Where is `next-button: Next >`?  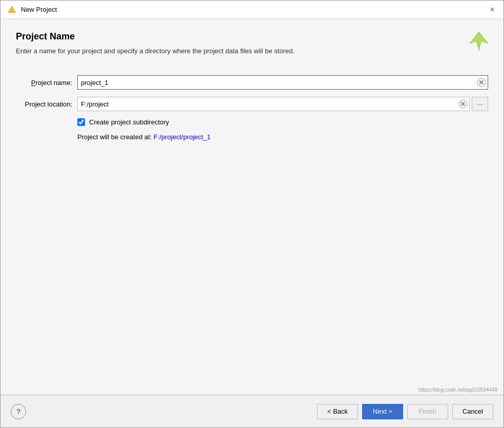
next-button: Next > is located at coordinates (383, 412).